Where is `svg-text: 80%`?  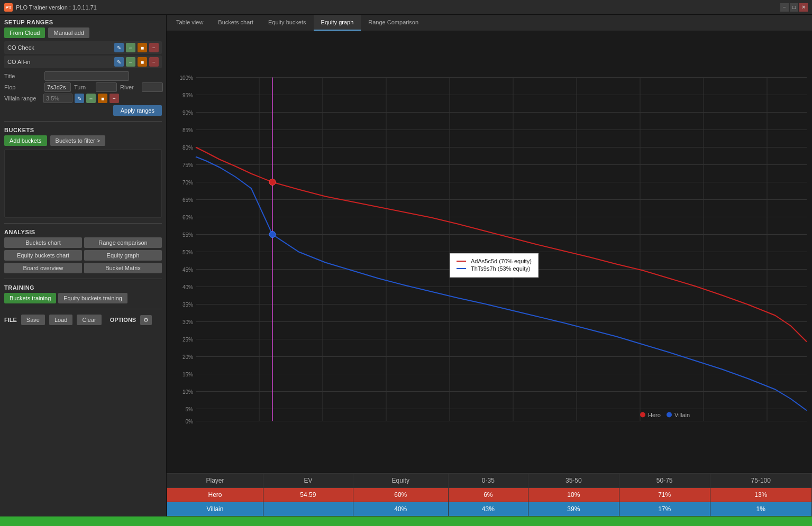 svg-text: 80% is located at coordinates (188, 148).